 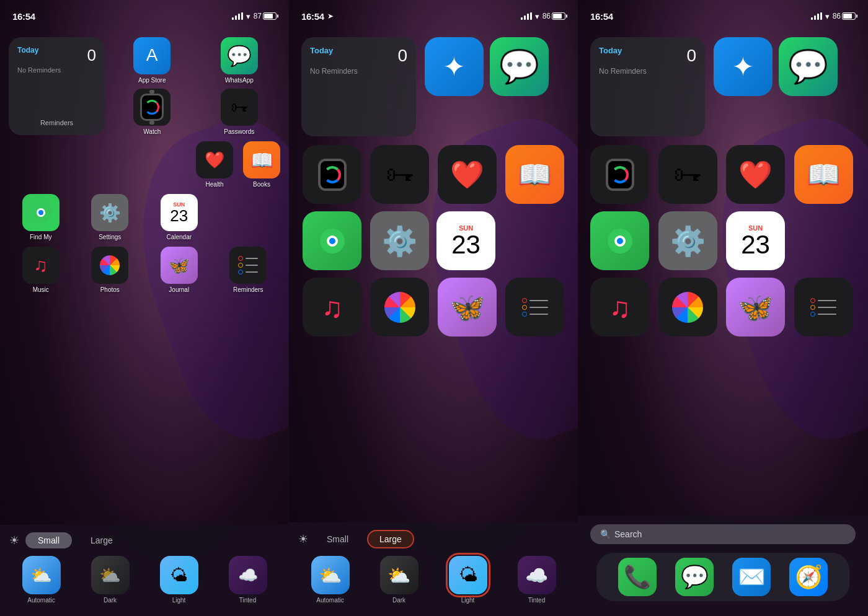 I want to click on app-item-reminders-dock: Reminders, so click(x=249, y=270).